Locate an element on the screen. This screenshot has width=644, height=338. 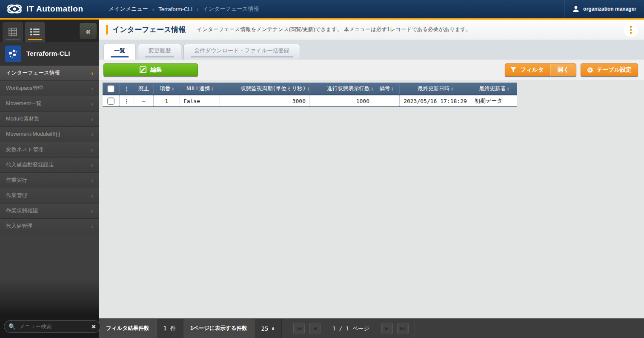
app-logo: IT Automation is located at coordinates (49, 9).